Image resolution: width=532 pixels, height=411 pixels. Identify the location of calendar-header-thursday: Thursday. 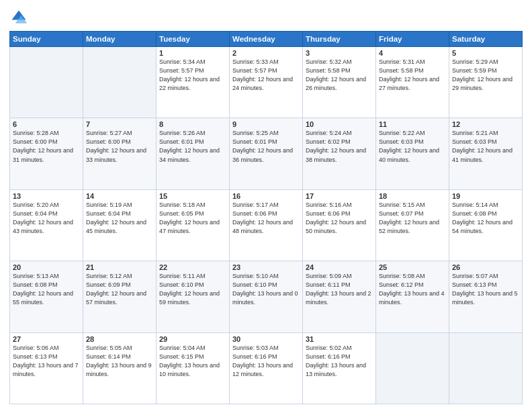
(340, 39).